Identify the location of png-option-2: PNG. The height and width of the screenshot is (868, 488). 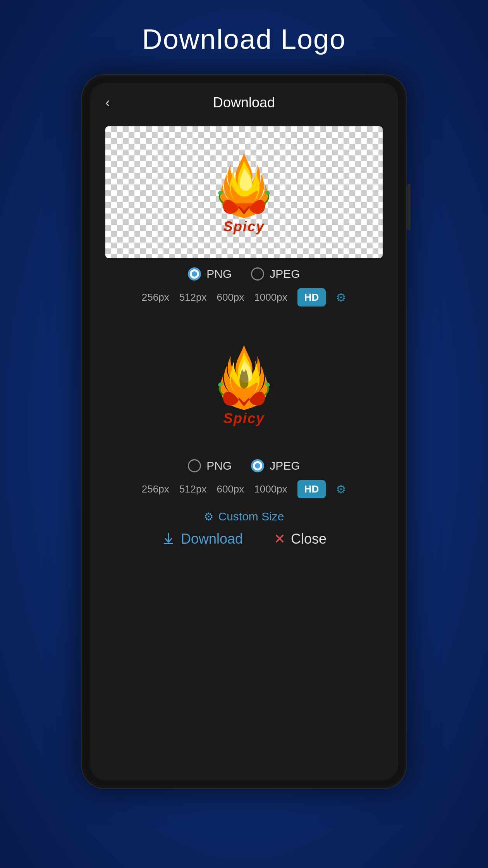
(210, 466).